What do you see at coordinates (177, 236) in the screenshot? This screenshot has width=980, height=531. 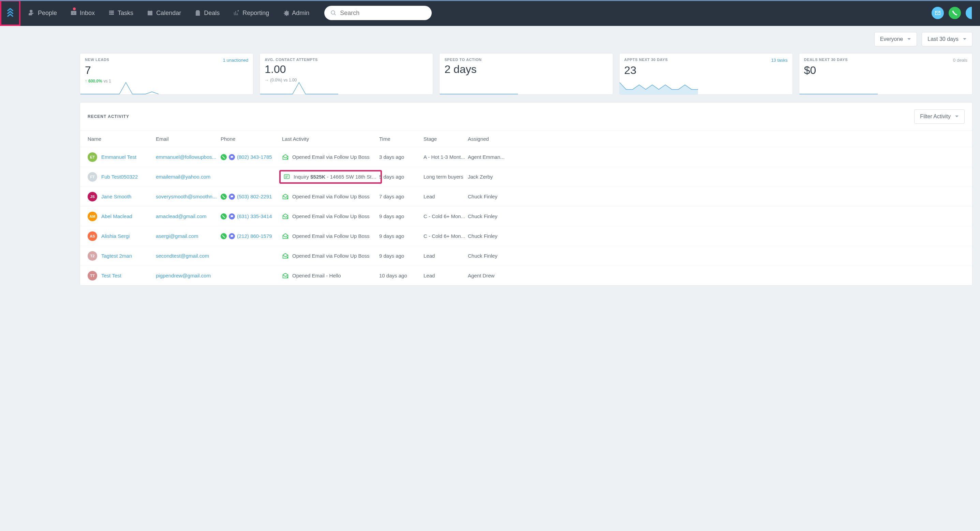 I see `email-link: asergi@gmail.com` at bounding box center [177, 236].